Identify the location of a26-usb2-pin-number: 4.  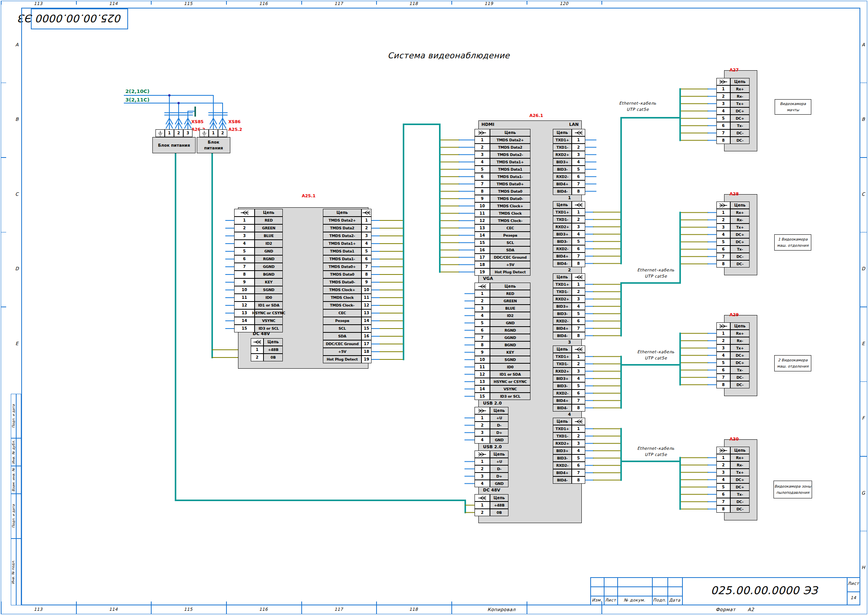
(482, 483).